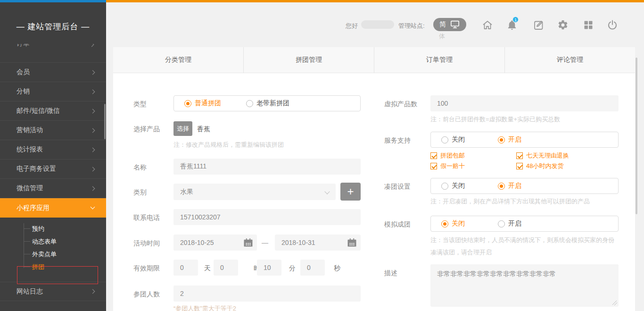 The width and height of the screenshot is (644, 311). Describe the element at coordinates (397, 141) in the screenshot. I see `service-label: 服务支持` at that location.